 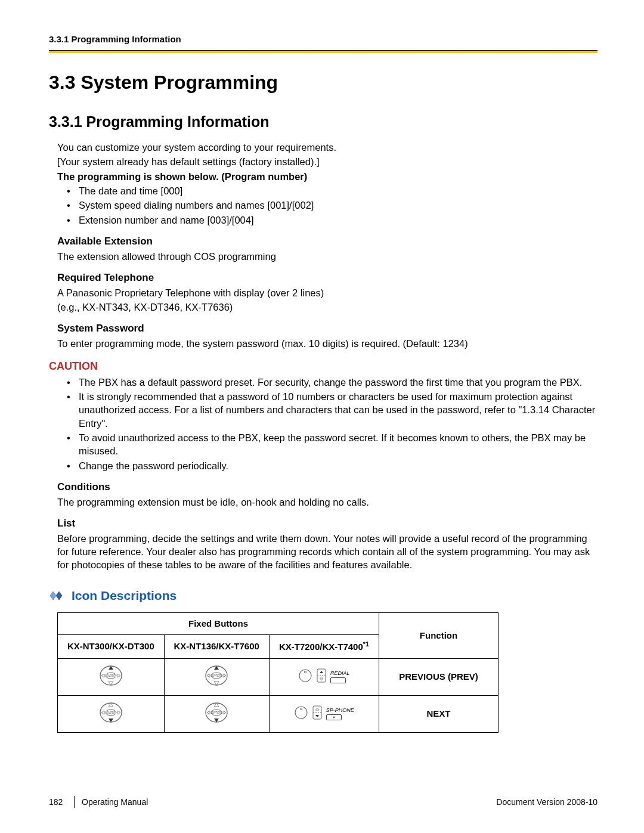 What do you see at coordinates (218, 624) in the screenshot?
I see `th-fixed-buttons: Fixed Buttons` at bounding box center [218, 624].